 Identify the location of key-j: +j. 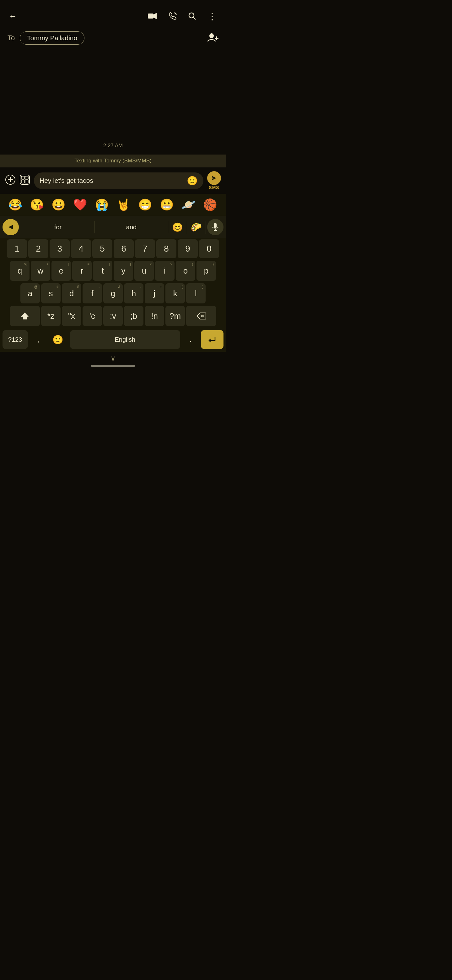
(154, 294).